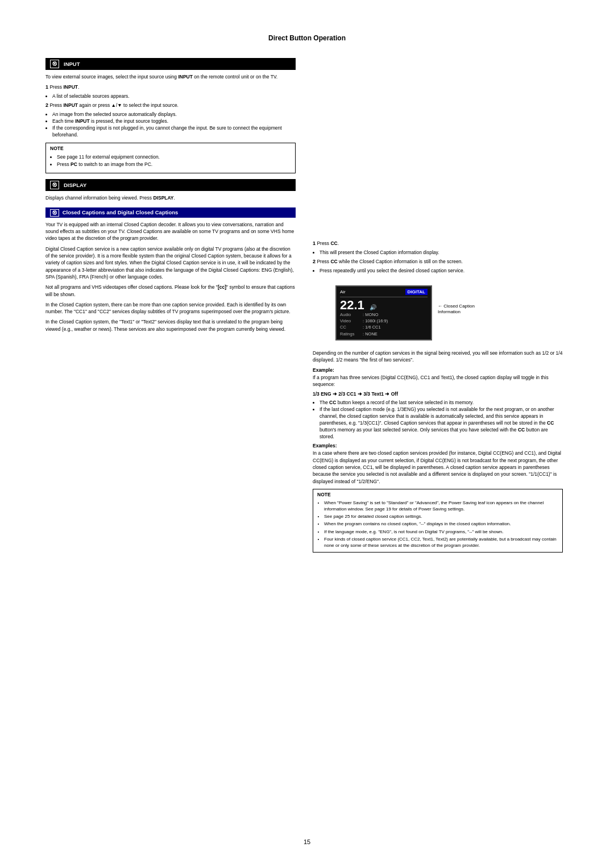  Describe the element at coordinates (171, 198) in the screenshot. I see `display-text: Displays channel information being viewe…` at that location.